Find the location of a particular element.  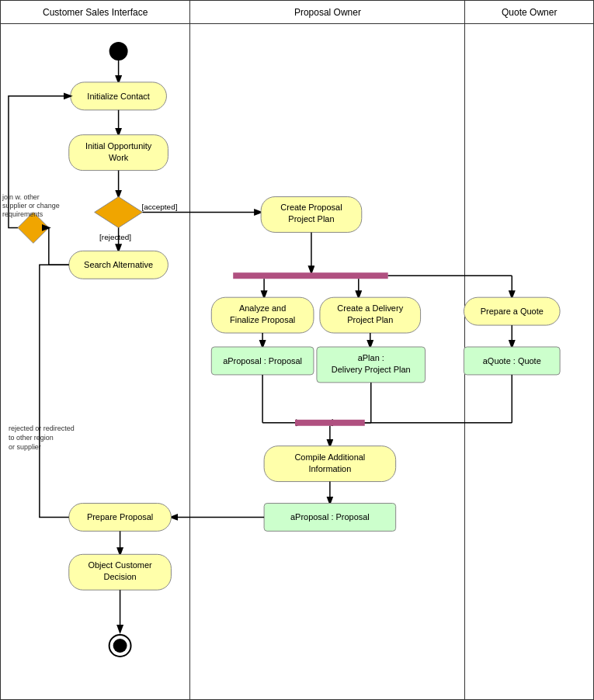

header-quote: Quote Owner is located at coordinates (530, 12).